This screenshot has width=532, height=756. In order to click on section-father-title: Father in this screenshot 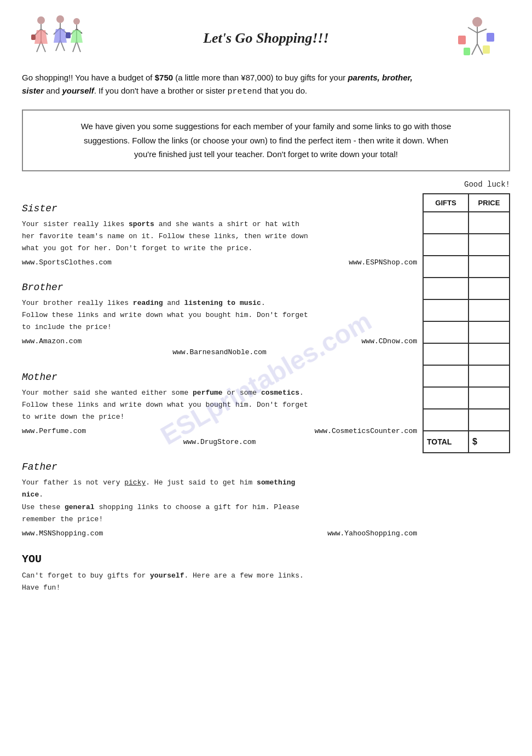, I will do `click(219, 467)`.